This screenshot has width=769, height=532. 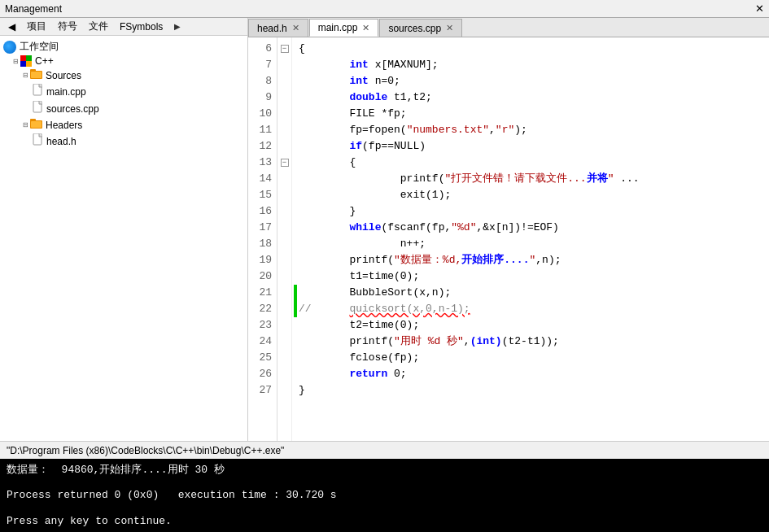 I want to click on line-11: 11, so click(x=262, y=130).